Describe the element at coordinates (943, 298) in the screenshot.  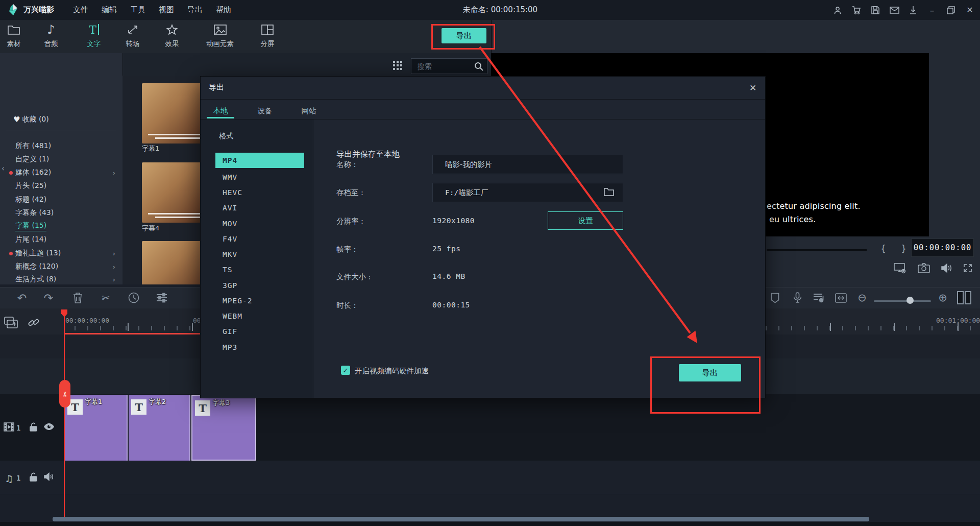
I see `zoom-in-icon: ⊕` at that location.